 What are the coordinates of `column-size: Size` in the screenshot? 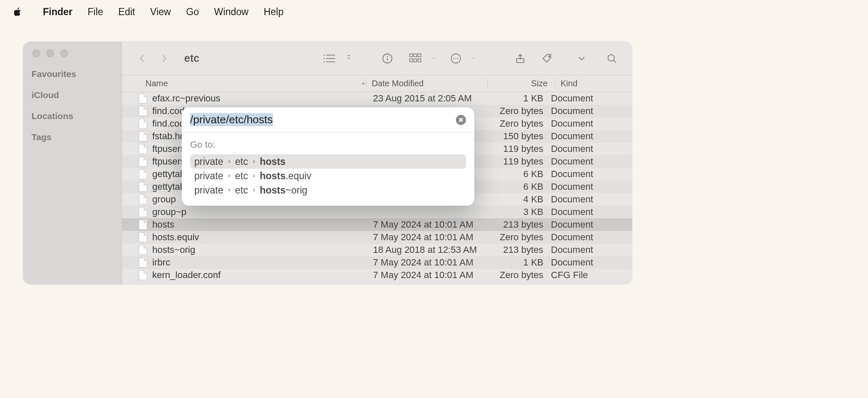 It's located at (524, 83).